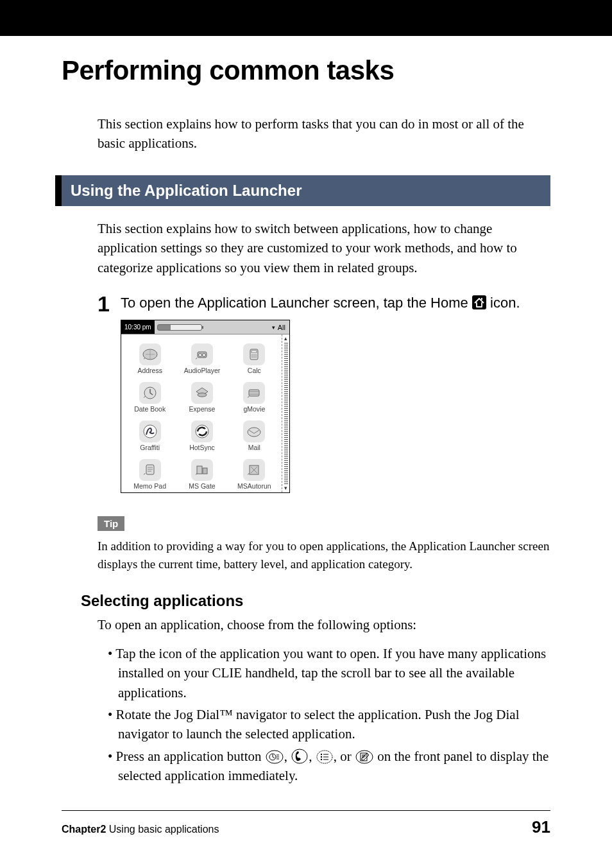 This screenshot has width=612, height=868. I want to click on list-item: Tap the icon of the application you want…, so click(329, 673).